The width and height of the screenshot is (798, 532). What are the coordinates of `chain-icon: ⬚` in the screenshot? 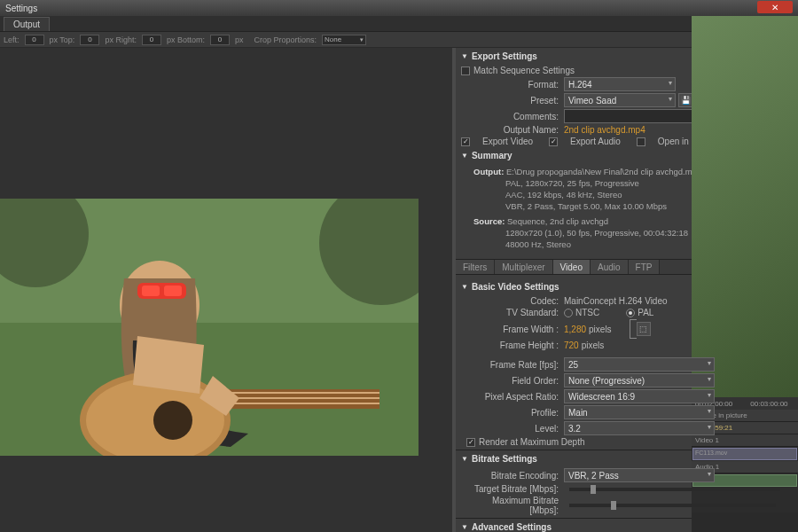 It's located at (644, 329).